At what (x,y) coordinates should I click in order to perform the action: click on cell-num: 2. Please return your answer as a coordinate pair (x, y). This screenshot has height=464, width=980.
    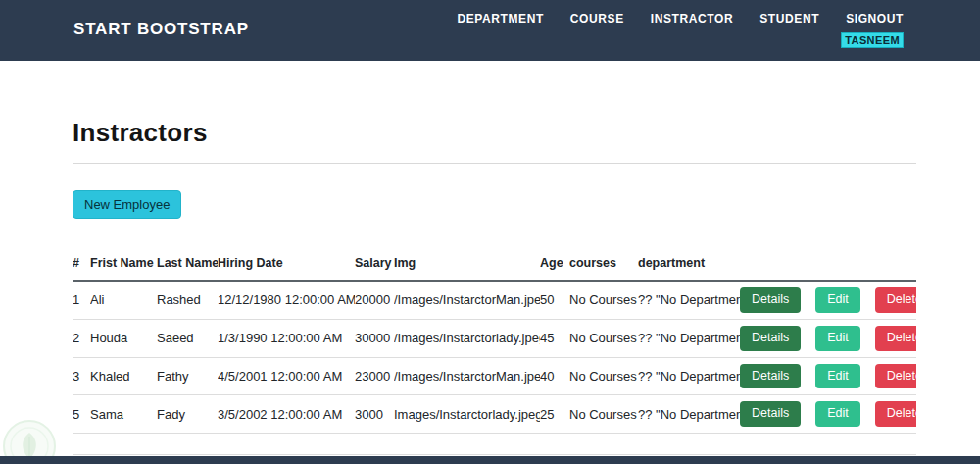
    Looking at the image, I should click on (81, 337).